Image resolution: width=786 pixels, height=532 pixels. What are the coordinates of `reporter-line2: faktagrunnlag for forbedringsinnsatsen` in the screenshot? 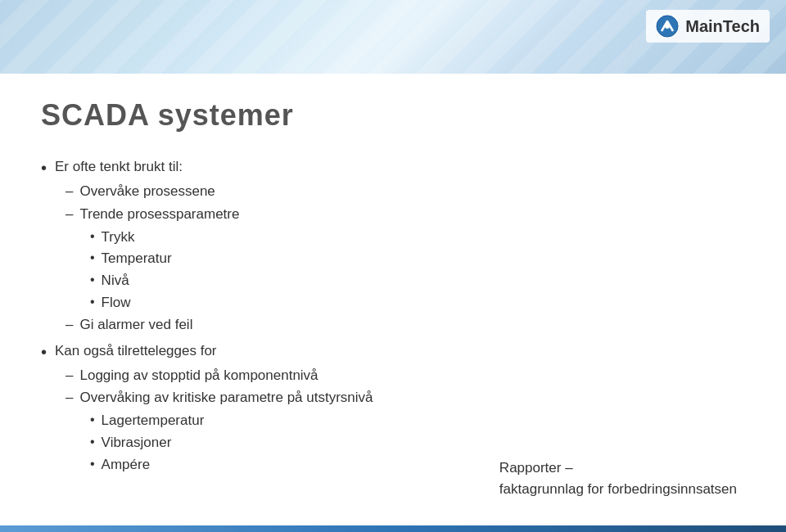 It's located at (618, 489).